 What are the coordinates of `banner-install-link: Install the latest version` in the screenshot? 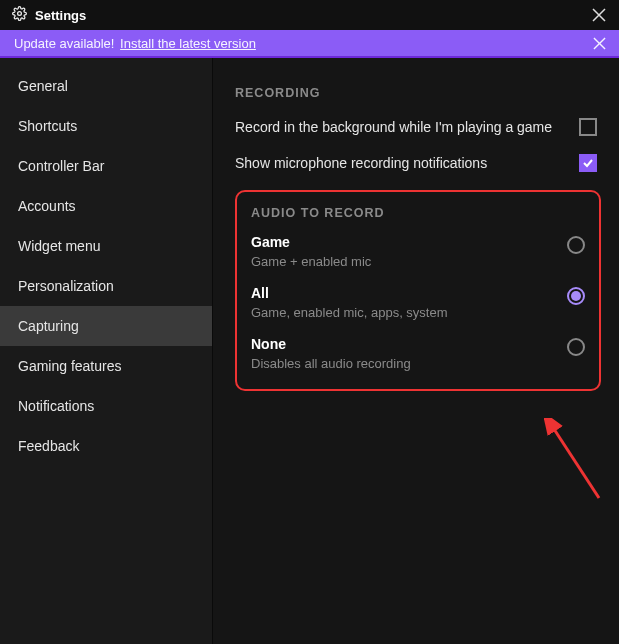 It's located at (188, 44).